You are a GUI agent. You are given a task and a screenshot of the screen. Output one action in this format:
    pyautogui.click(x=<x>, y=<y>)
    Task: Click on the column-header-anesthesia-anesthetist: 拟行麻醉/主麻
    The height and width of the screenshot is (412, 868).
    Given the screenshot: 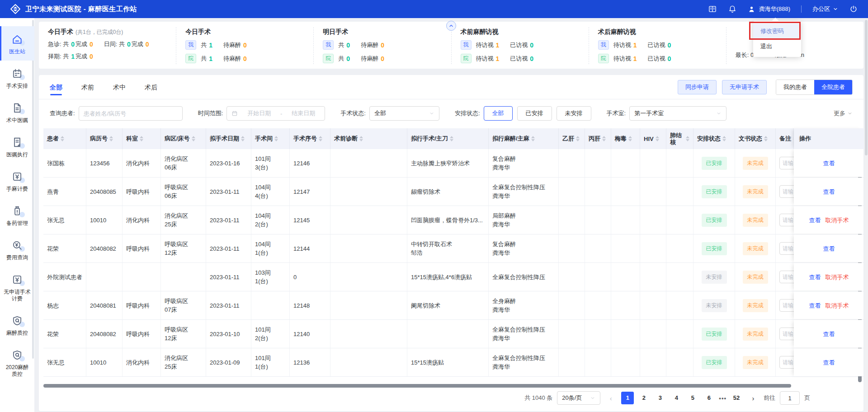 What is the action you would take?
    pyautogui.click(x=524, y=139)
    